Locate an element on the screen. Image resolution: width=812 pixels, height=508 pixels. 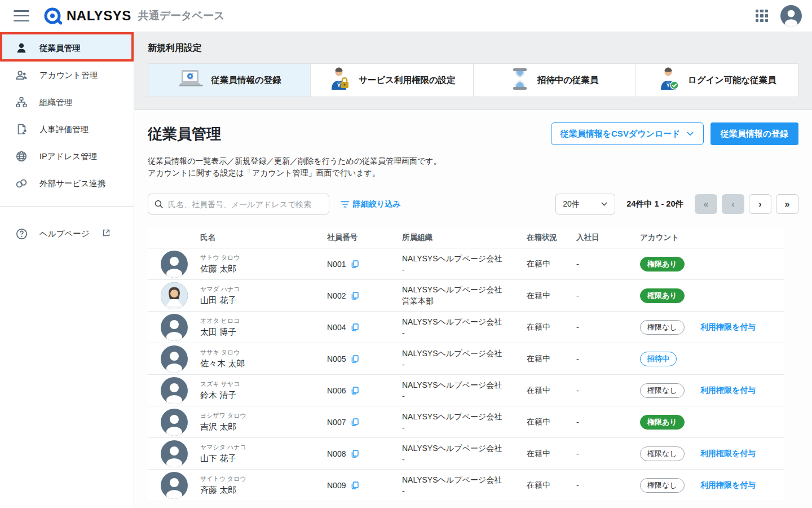
setup-steps: 従業員情報の登録 サービス利用権限の設定 招待中の従業員 is located at coordinates (473, 80).